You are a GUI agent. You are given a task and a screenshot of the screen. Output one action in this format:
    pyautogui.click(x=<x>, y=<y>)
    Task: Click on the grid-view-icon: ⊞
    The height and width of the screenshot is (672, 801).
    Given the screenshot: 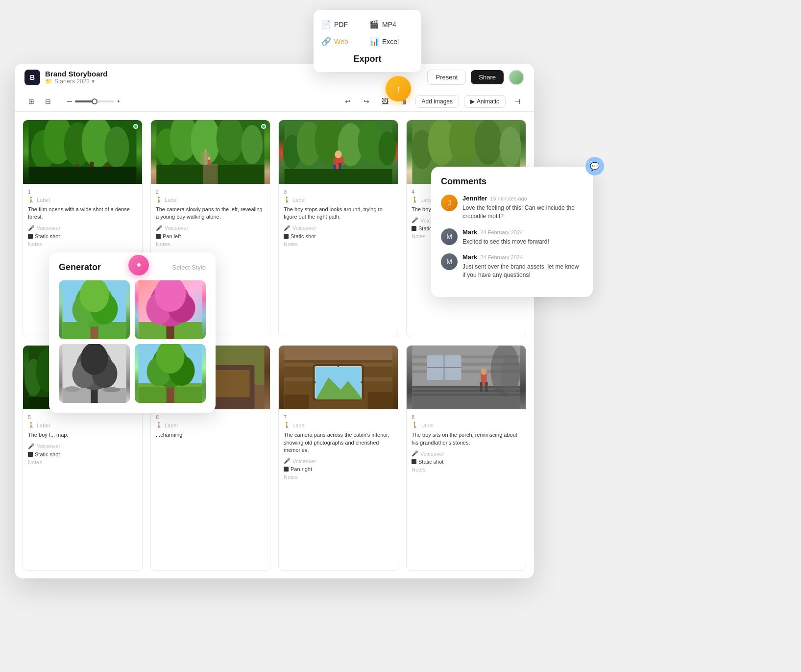 What is the action you would take?
    pyautogui.click(x=31, y=101)
    